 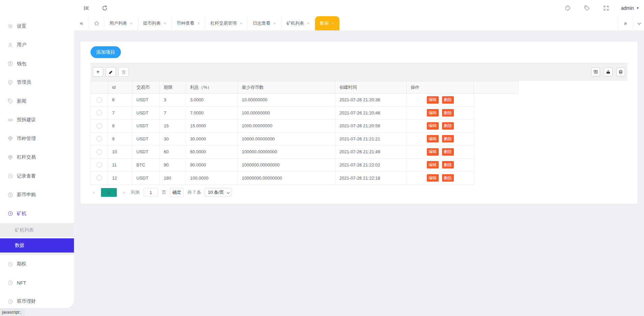 What do you see at coordinates (99, 100) in the screenshot?
I see `row-select-cell` at bounding box center [99, 100].